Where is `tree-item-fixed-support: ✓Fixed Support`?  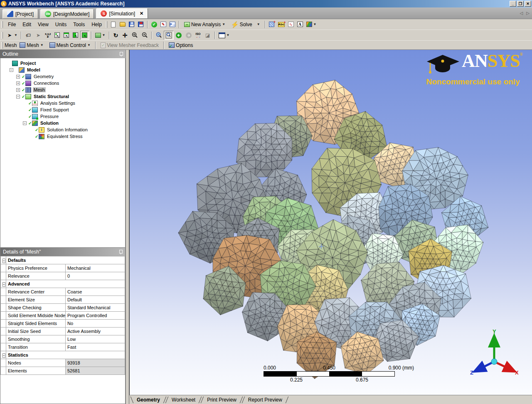
tree-item-fixed-support: ✓Fixed Support is located at coordinates (63, 110).